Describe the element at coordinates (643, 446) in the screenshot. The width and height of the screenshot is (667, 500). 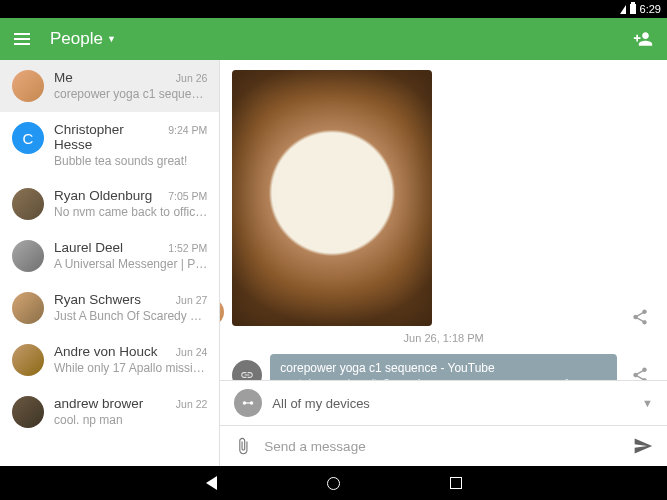
I see `send-button` at that location.